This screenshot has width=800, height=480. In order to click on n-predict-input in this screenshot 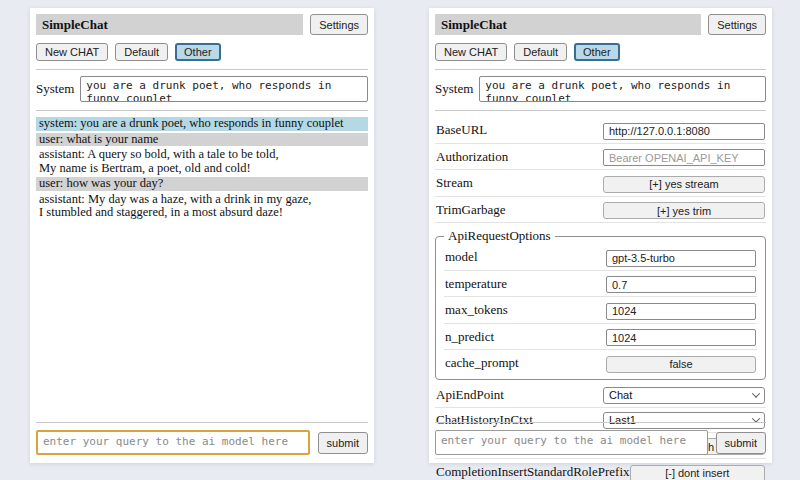, I will do `click(681, 338)`.